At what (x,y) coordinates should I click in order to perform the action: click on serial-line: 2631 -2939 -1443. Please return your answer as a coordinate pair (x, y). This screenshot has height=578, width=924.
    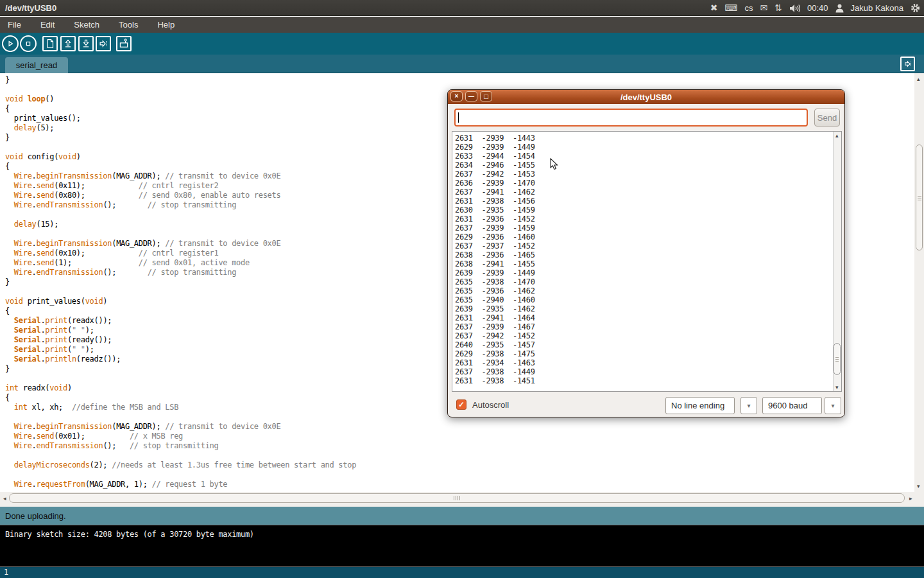
    Looking at the image, I should click on (648, 138).